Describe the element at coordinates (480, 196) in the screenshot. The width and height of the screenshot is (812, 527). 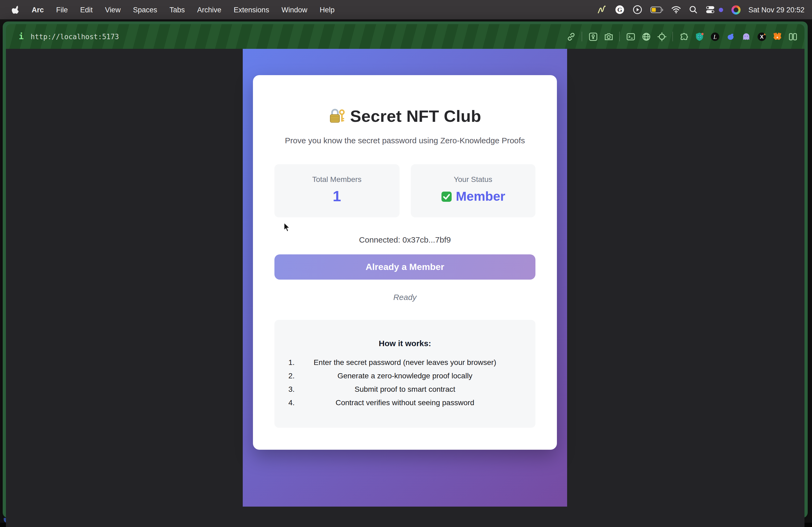
I see `member-text: Member` at that location.